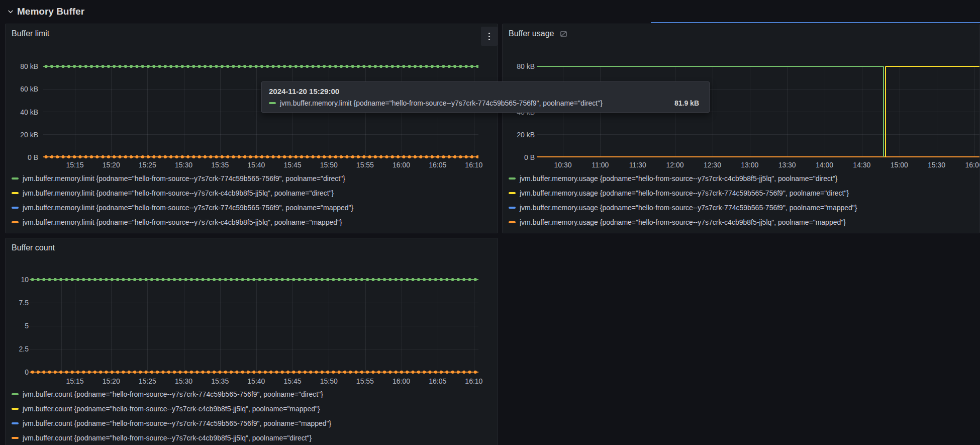  What do you see at coordinates (750, 165) in the screenshot?
I see `x-tick-label: 13:00` at bounding box center [750, 165].